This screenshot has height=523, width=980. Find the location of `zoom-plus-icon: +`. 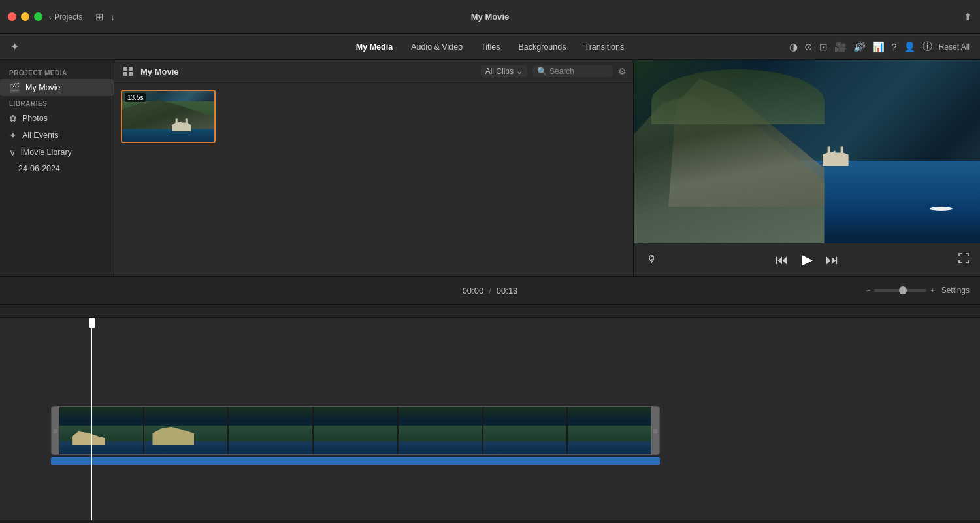

zoom-plus-icon: + is located at coordinates (932, 290).